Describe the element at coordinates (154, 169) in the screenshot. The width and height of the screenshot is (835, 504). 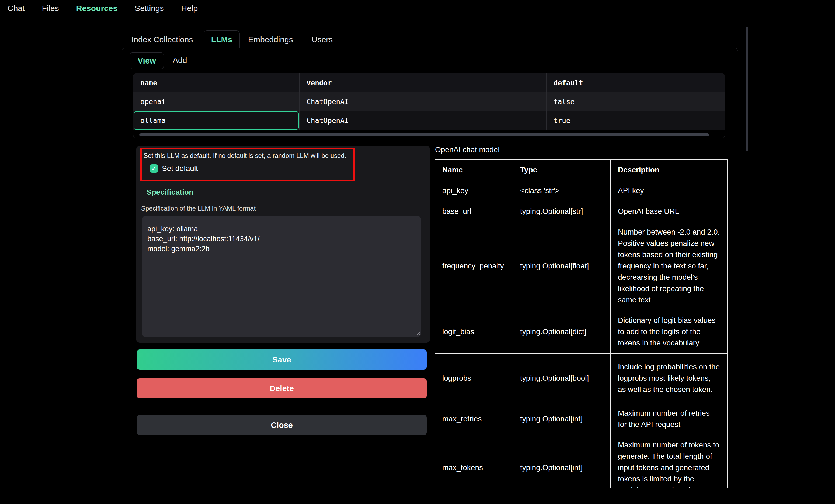
I see `set-default-checkbox` at that location.